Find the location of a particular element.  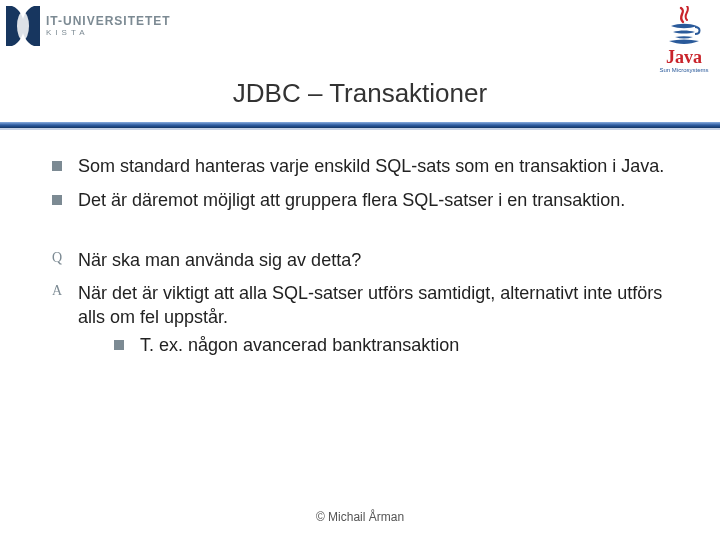

bullet-text: Som standard hanteras varje enskild SQL-… is located at coordinates (375, 167).